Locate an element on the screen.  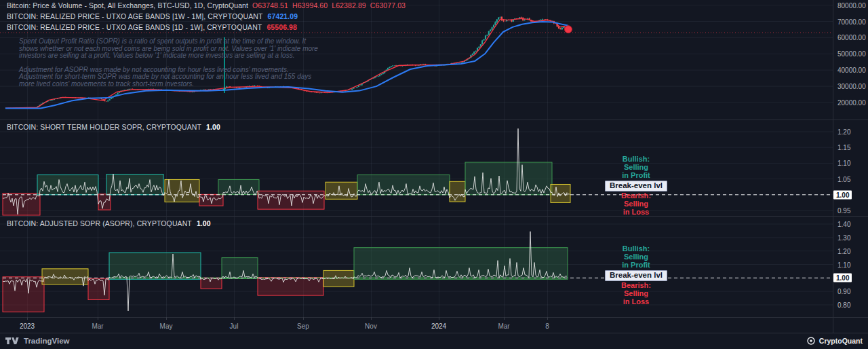
y-axis-label: 0.80 is located at coordinates (844, 306).